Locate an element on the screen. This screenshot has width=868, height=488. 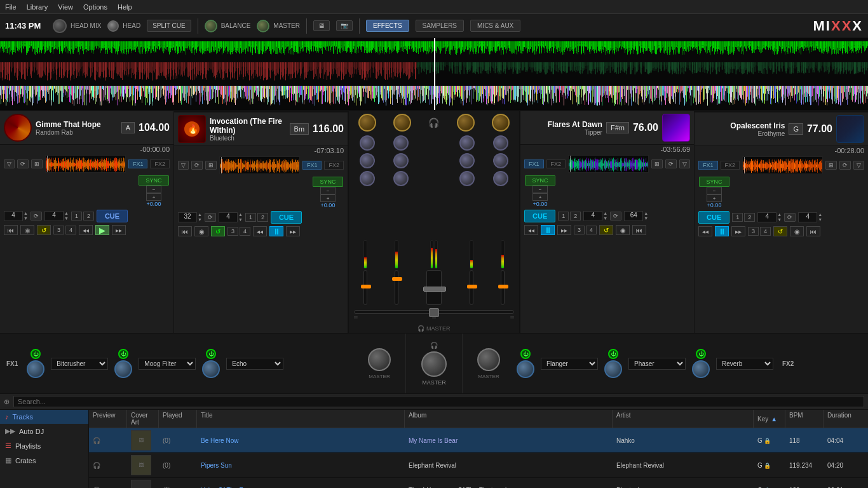
deck-right-bottom-slip-btn: ⊞ is located at coordinates (831, 165).